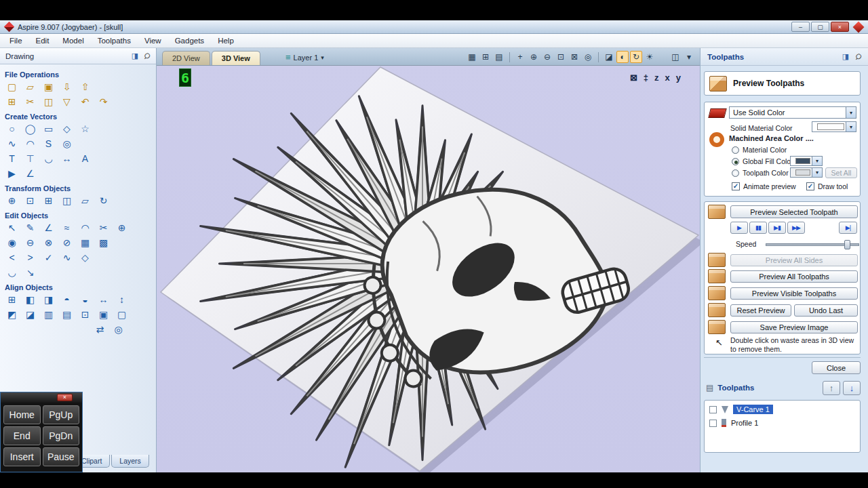  I want to click on trim-vectors-icon: ✂, so click(103, 228).